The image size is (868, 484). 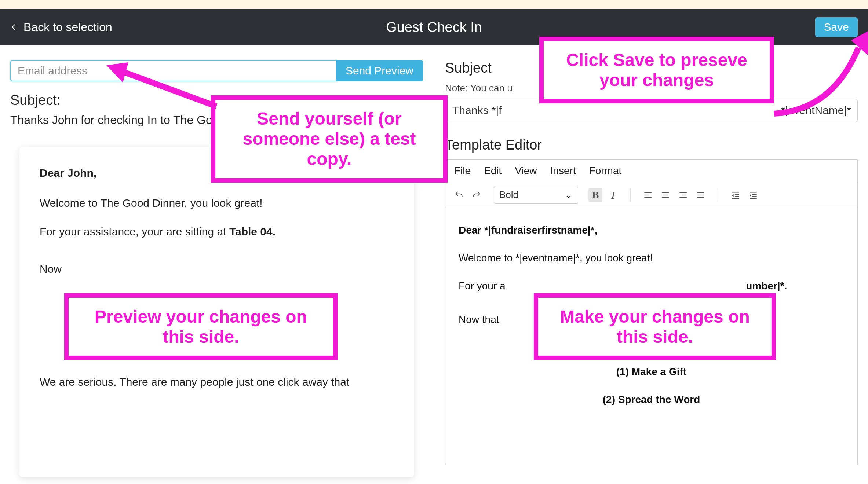 What do you see at coordinates (569, 195) in the screenshot?
I see `chevron-down-icon: ⌄` at bounding box center [569, 195].